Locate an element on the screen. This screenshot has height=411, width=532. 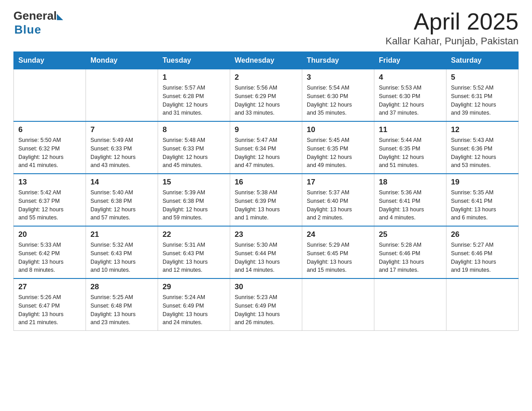
day-info: Sunrise: 5:39 AMSunset: 6:38 PMDaylight:… is located at coordinates (194, 205).